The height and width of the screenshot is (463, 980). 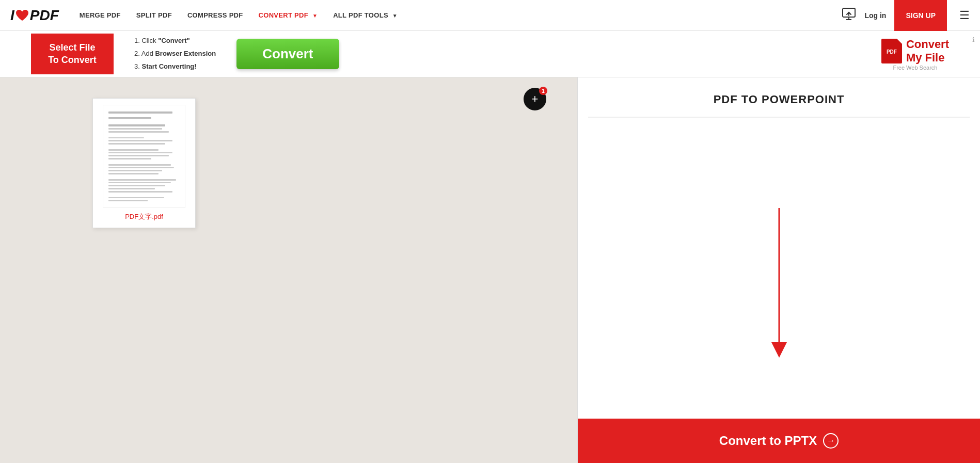 I want to click on ad-brand-logo: PDF Convert My File, so click(x=915, y=51).